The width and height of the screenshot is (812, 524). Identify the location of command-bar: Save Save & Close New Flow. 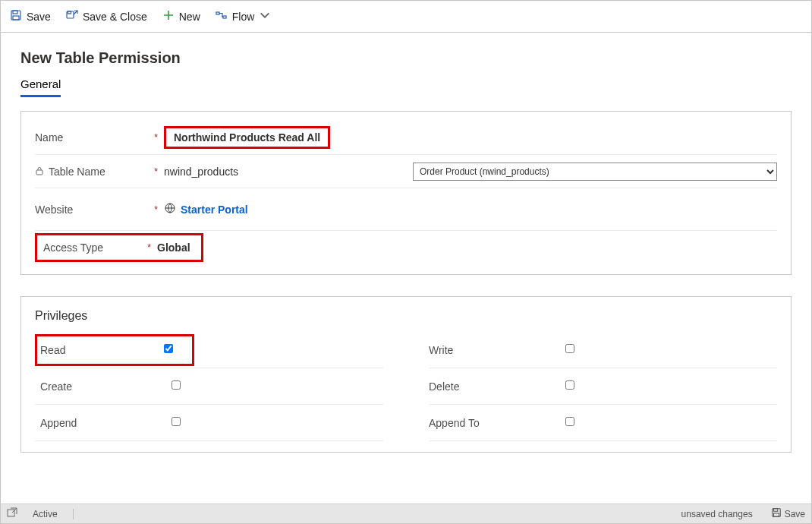
(406, 17).